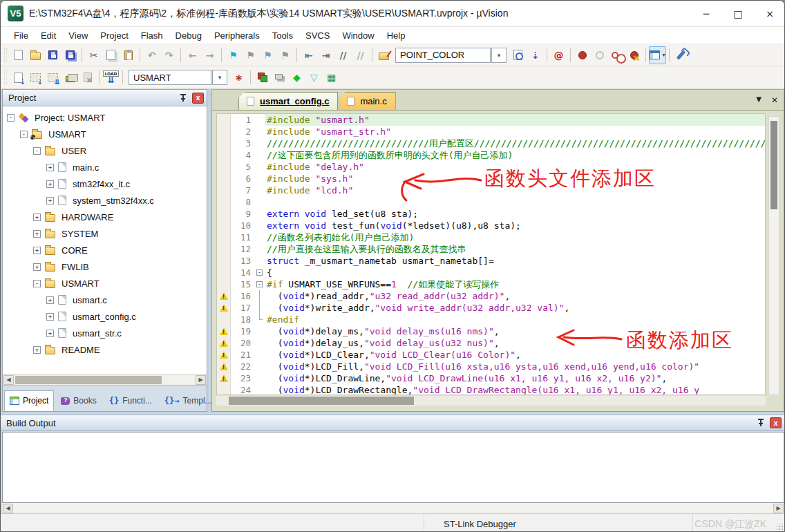 Image resolution: width=785 pixels, height=532 pixels. I want to click on pin-icon, so click(183, 98).